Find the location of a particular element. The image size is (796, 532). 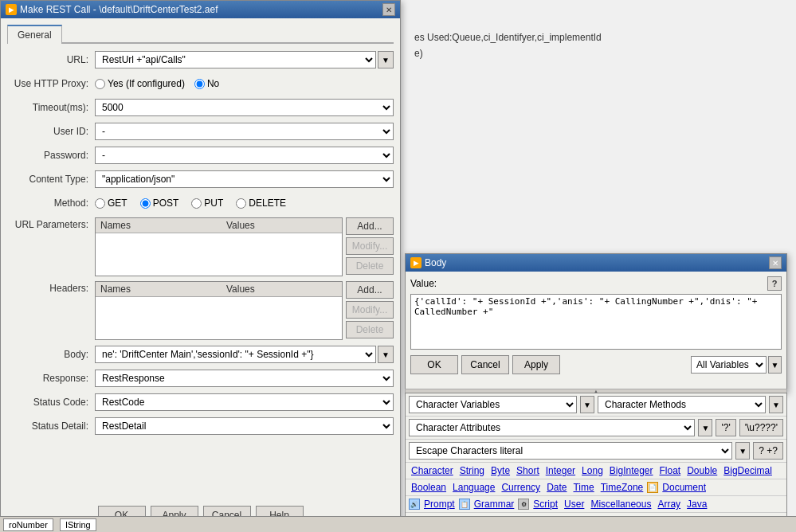

char-vars-select: Character Variables is located at coordinates (492, 405).